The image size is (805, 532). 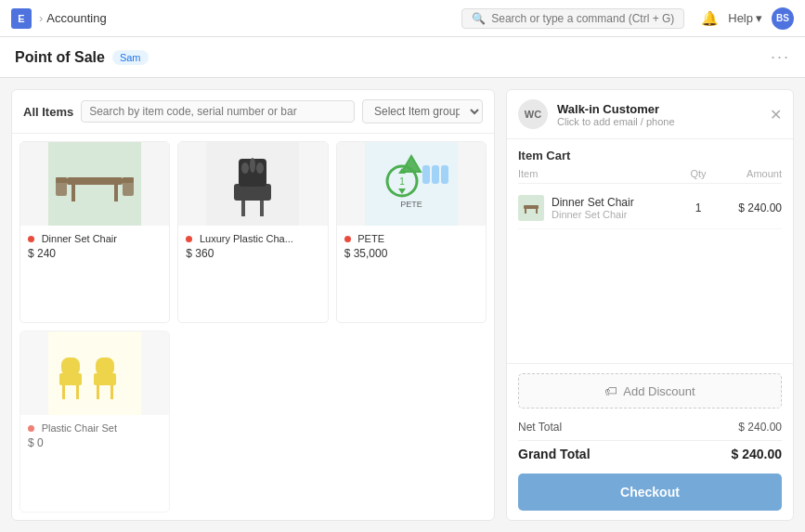 I want to click on checkout-button: Checkout, so click(x=650, y=492).